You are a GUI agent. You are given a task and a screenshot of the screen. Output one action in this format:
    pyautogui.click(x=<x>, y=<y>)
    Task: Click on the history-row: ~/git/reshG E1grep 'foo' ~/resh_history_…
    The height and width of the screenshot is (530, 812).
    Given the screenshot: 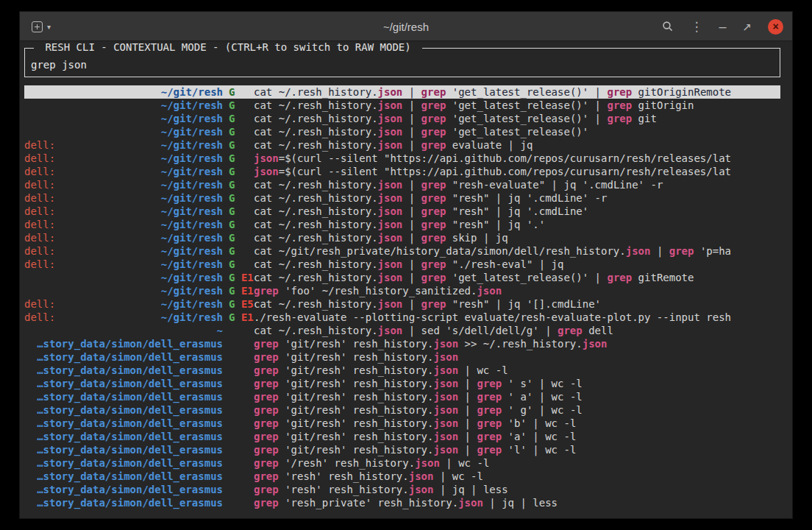 What is the action you would take?
    pyautogui.click(x=402, y=291)
    